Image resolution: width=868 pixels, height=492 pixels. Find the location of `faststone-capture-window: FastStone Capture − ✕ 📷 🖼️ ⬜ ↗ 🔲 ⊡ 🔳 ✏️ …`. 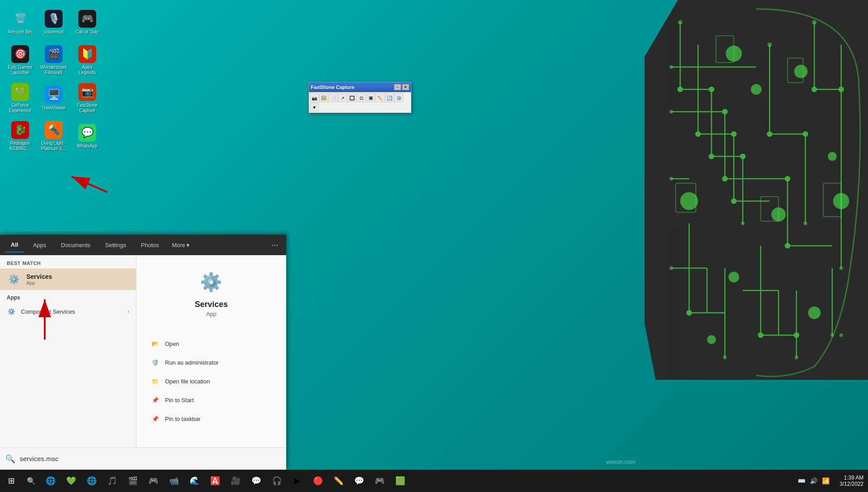

faststone-capture-window: FastStone Capture − ✕ 📷 🖼️ ⬜ ↗ 🔲 ⊡ 🔳 ✏️ … is located at coordinates (360, 97).